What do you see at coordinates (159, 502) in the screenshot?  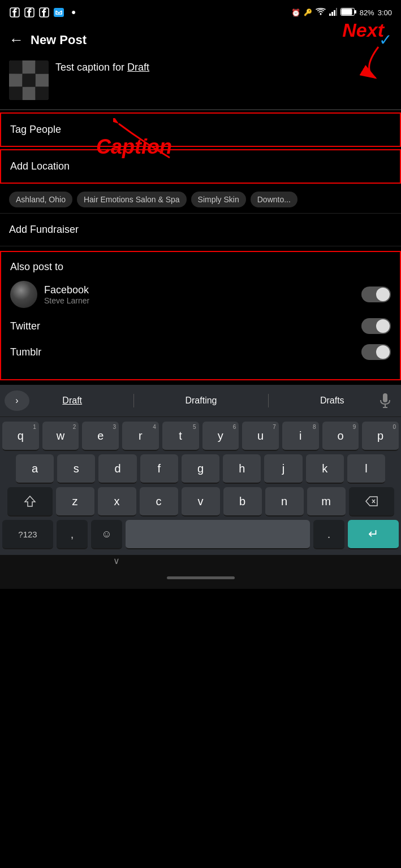 I see `key-c: c` at bounding box center [159, 502].